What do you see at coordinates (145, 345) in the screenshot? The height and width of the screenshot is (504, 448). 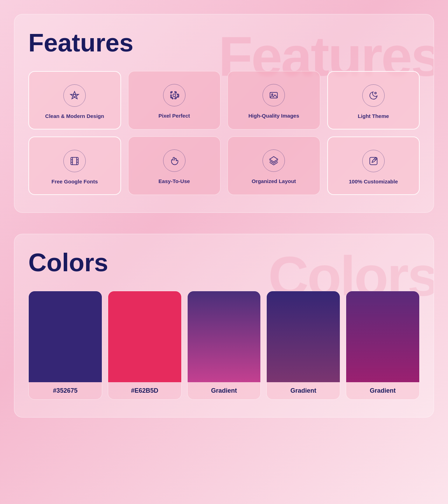 I see `color-card-pink-red: #E62B5D` at bounding box center [145, 345].